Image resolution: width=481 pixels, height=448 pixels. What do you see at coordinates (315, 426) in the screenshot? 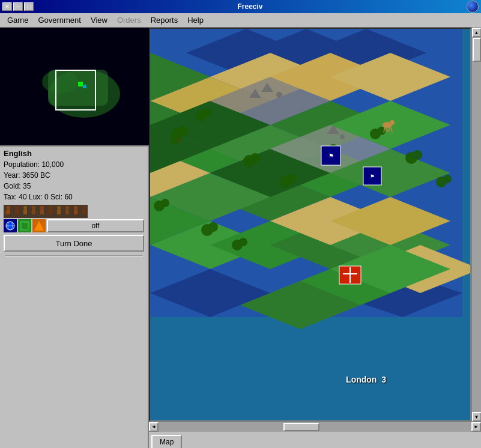
I see `horizontal-scrollbar: ◄ ►` at bounding box center [315, 426].